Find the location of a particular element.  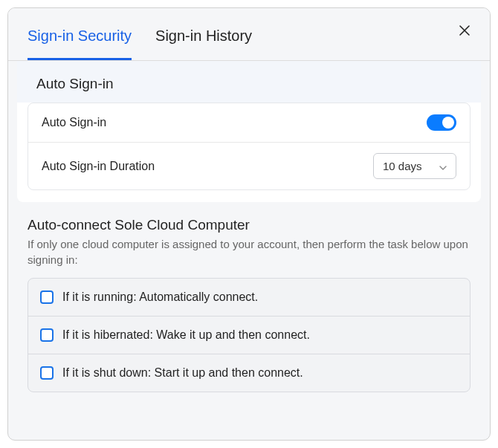

auto-signin-toggle-label: Auto Sign-in is located at coordinates (74, 123).